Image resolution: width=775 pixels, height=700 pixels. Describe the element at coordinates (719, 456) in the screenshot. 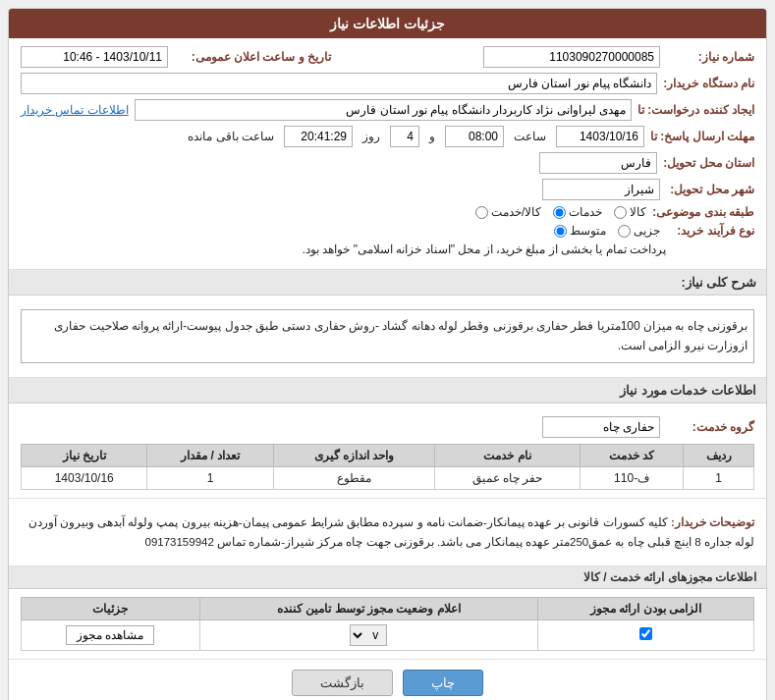

I see `th-radif: ردیف` at that location.